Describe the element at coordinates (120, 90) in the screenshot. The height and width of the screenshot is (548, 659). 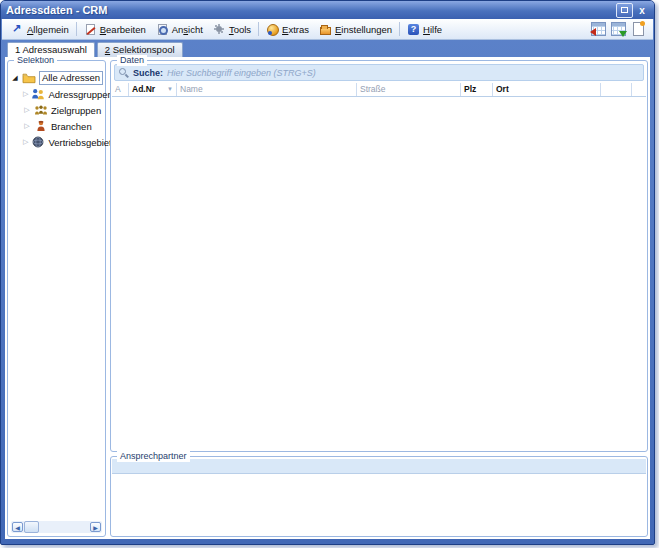
I see `column-header-icon: A` at that location.